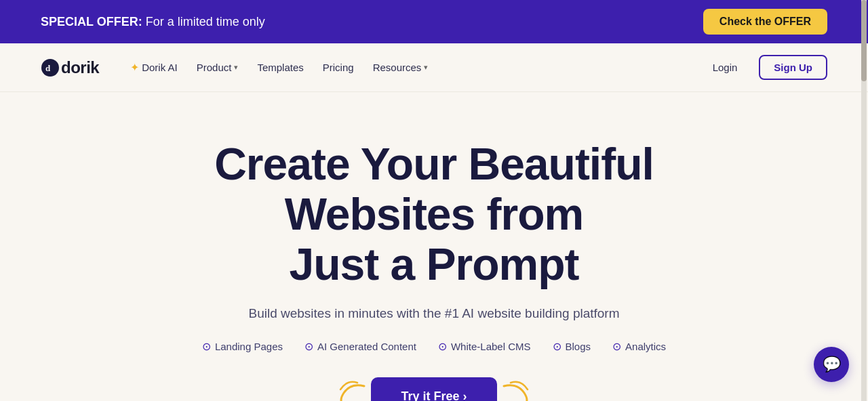 The image size is (868, 401). I want to click on promo-banner: SPECIAL OFFER: For a limited time only C…, so click(434, 22).